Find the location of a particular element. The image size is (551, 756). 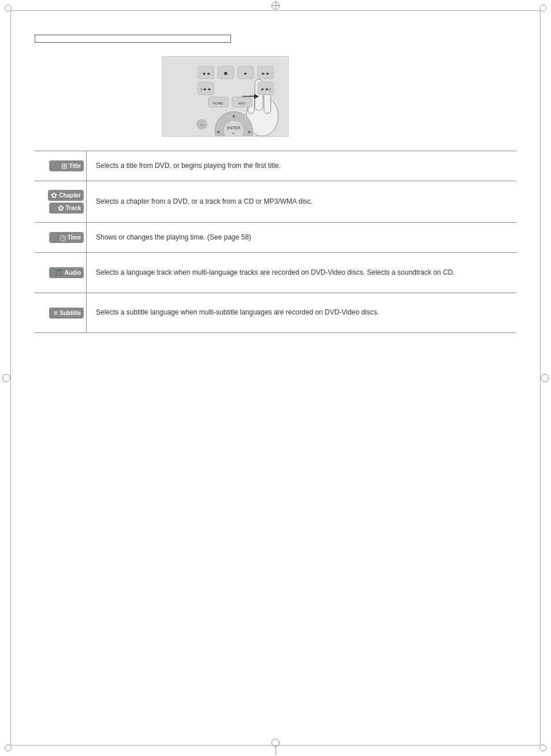

subtitle-description: Selects a subtitle language when multi-s… is located at coordinates (301, 313).